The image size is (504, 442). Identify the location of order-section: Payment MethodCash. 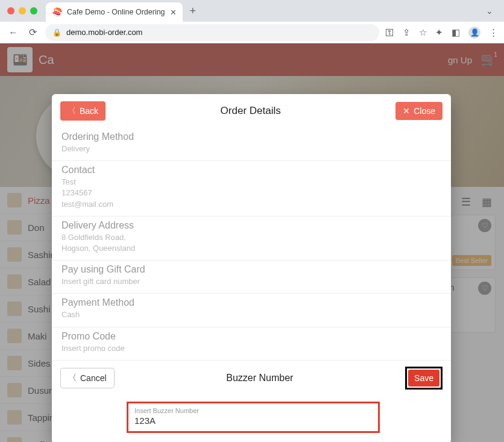
(251, 310).